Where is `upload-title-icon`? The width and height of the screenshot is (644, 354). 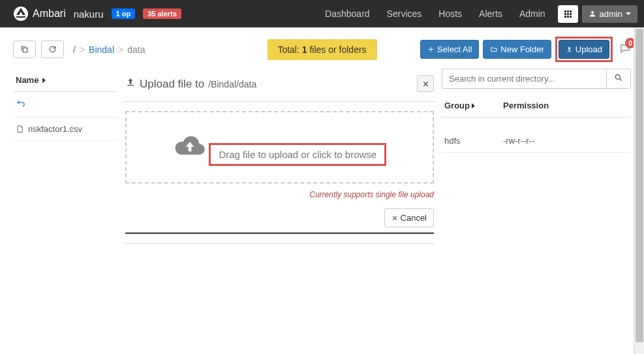
upload-title-icon is located at coordinates (130, 82).